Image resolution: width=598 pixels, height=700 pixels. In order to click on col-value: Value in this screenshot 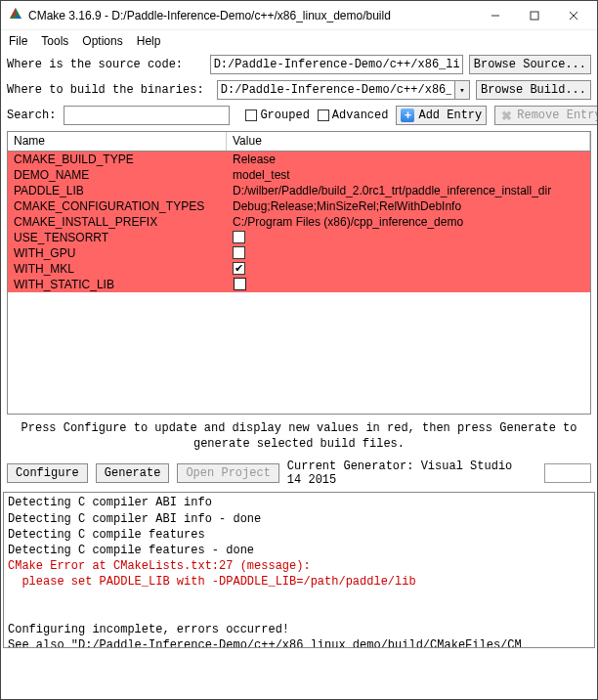, I will do `click(408, 141)`.